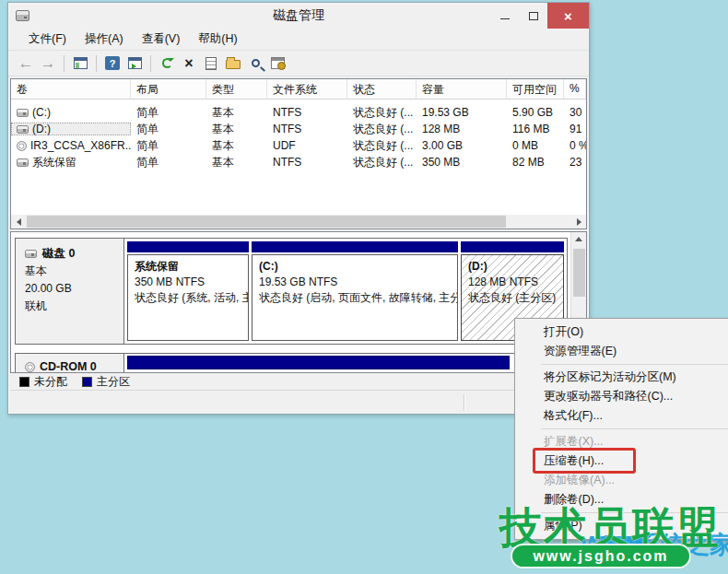 The width and height of the screenshot is (728, 574). What do you see at coordinates (167, 64) in the screenshot?
I see `refresh-button` at bounding box center [167, 64].